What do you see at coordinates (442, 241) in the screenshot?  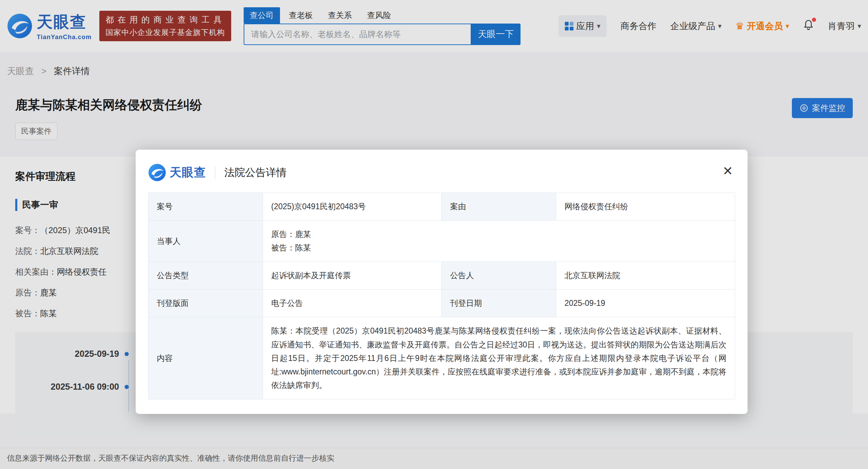 I see `table-row: 当事人 原告：鹿某 被告：陈某` at bounding box center [442, 241].